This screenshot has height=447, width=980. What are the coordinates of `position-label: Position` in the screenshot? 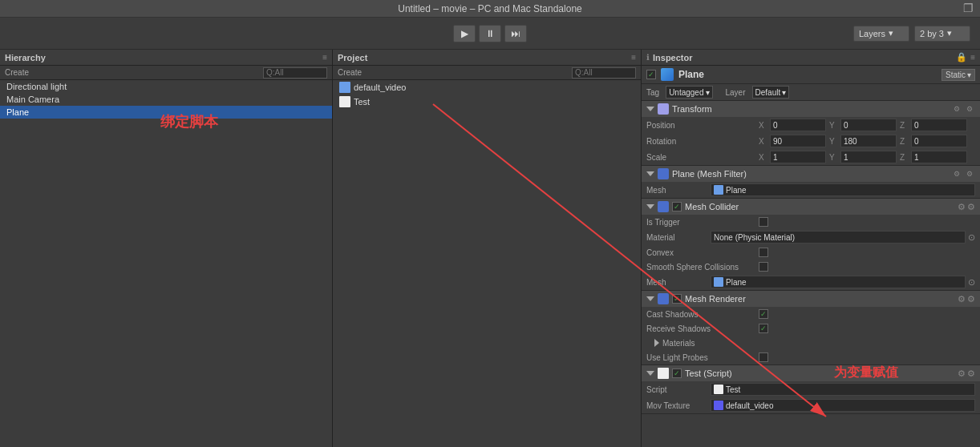 It's located at (703, 125).